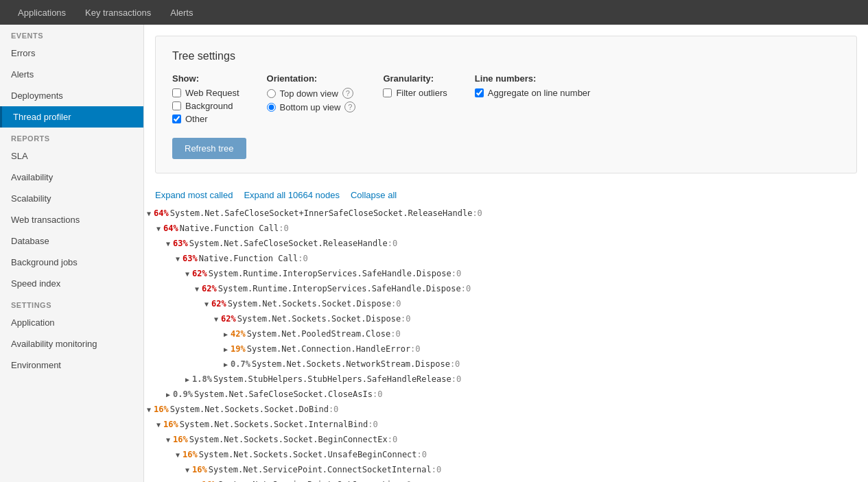 The height and width of the screenshot is (482, 868). What do you see at coordinates (206, 93) in the screenshot?
I see `show-web-request: Web Request` at bounding box center [206, 93].